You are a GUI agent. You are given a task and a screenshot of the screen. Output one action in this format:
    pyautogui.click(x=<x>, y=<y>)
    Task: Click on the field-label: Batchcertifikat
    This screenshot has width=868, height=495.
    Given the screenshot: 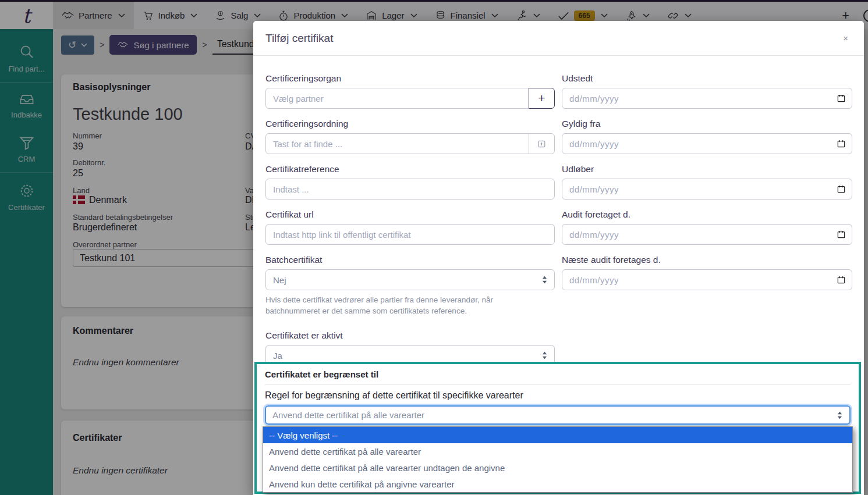 What is the action you would take?
    pyautogui.click(x=410, y=260)
    